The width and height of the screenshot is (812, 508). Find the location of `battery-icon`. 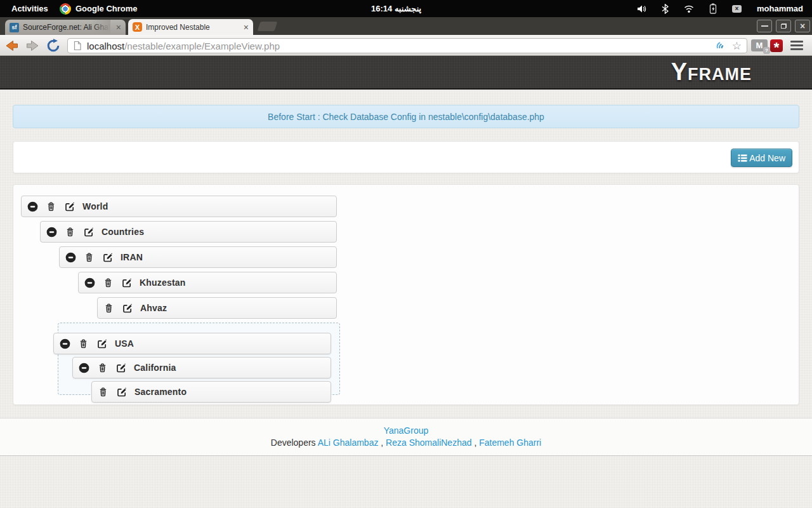

battery-icon is located at coordinates (713, 9).